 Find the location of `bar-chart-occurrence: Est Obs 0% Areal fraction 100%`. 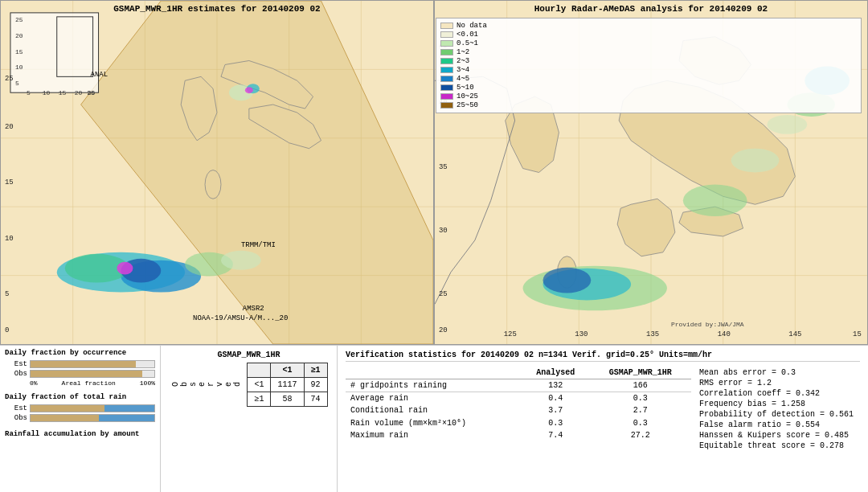

bar-chart-occurrence: Est Obs 0% Areal fraction 100% is located at coordinates (80, 373).